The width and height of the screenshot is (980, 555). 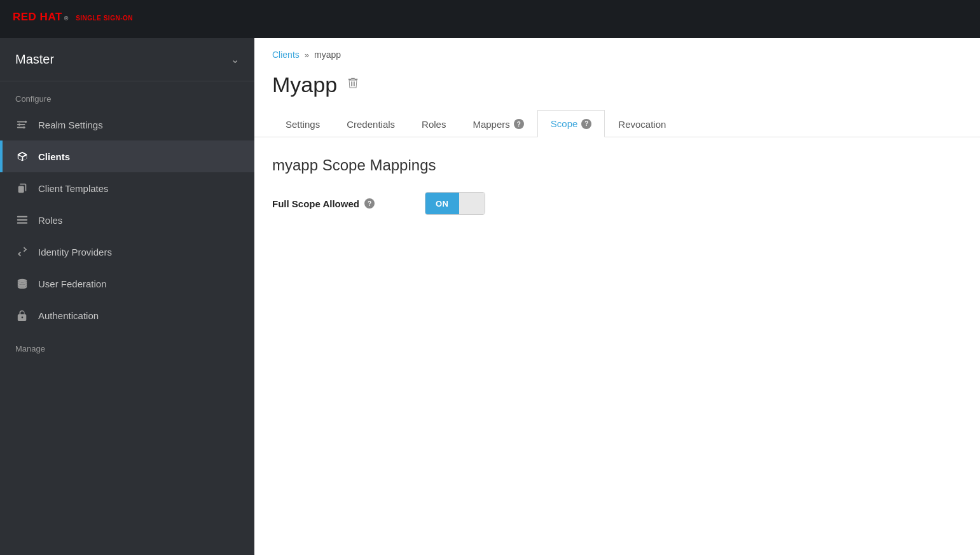 I want to click on cube-icon, so click(x=22, y=156).